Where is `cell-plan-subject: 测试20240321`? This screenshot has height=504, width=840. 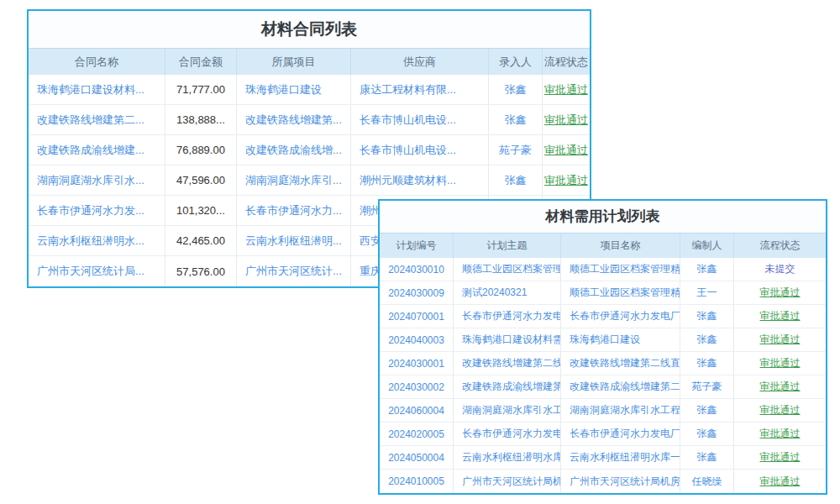 cell-plan-subject: 测试20240321 is located at coordinates (507, 292).